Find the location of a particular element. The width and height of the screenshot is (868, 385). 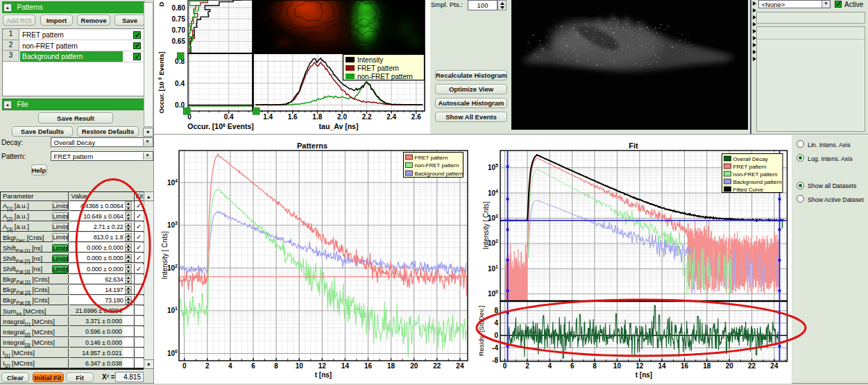

svg-text: Occur. [106 Events] is located at coordinates (221, 126).